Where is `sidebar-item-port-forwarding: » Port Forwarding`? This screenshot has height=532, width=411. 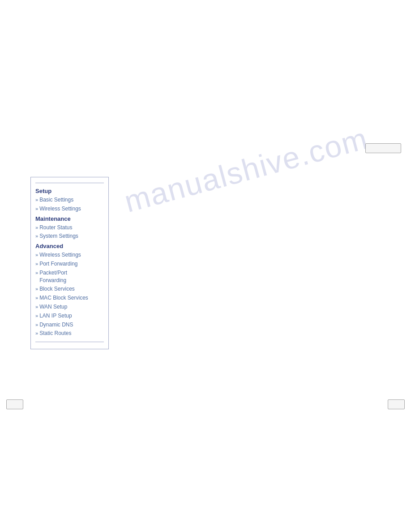
sidebar-item-port-forwarding: » Port Forwarding is located at coordinates (70, 264).